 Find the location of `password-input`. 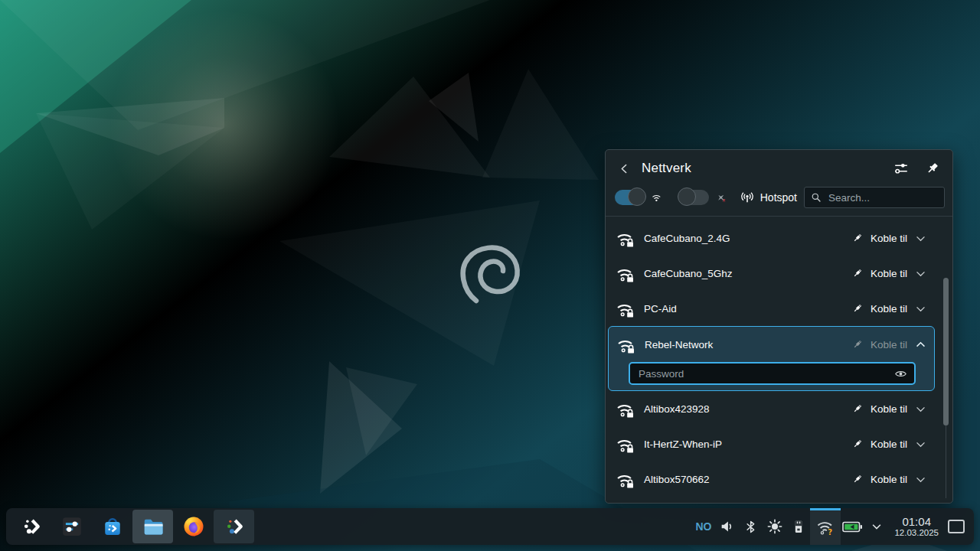

password-input is located at coordinates (763, 373).